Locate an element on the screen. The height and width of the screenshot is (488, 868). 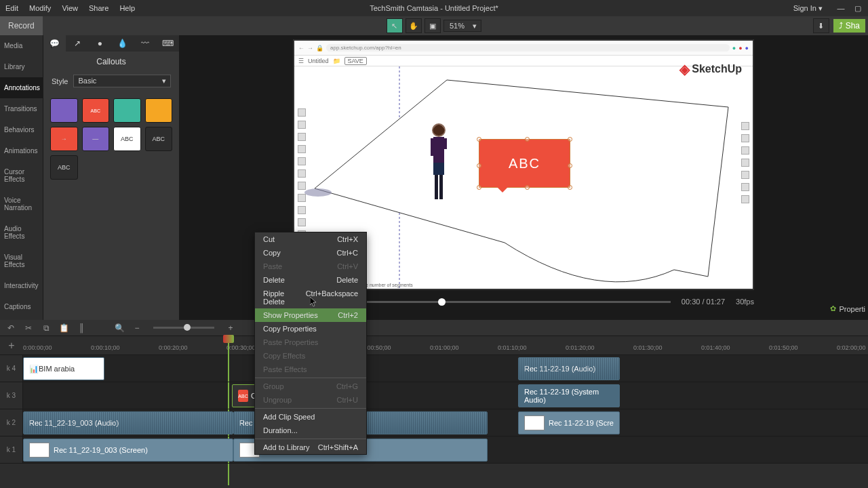
address-bar: app.sketchup.com/app?hl=en is located at coordinates (528, 47).